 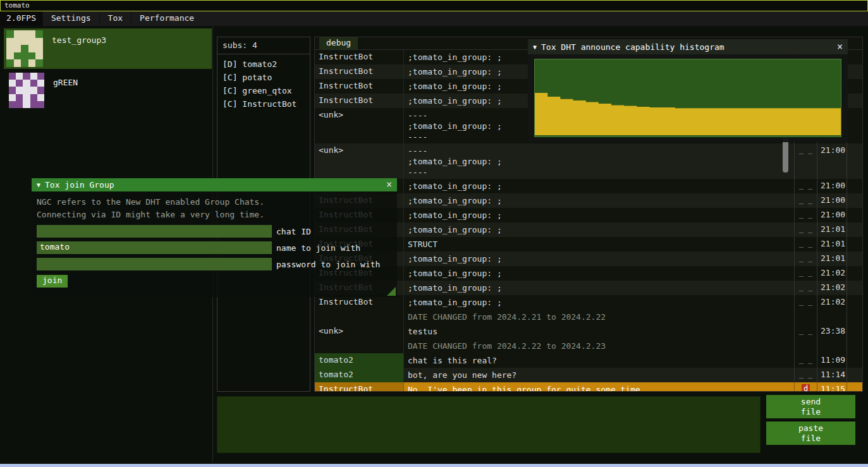 I want to click on join-button: join, so click(x=52, y=281).